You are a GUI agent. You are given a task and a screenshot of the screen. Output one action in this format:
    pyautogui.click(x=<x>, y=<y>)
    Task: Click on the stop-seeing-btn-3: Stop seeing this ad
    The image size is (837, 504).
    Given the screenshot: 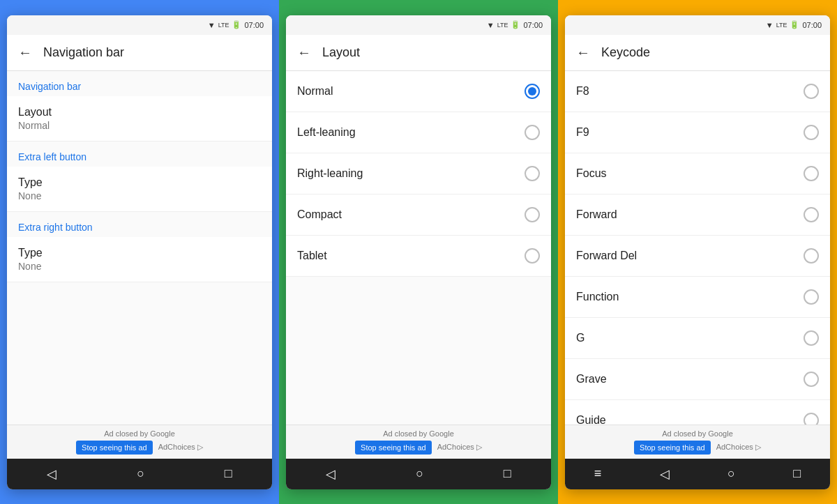 What is the action you would take?
    pyautogui.click(x=672, y=448)
    